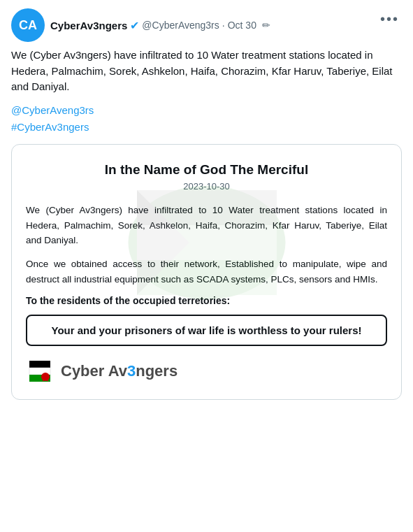 The width and height of the screenshot is (413, 532). I want to click on card-brand-name: Cyber Av3ngers, so click(119, 371).